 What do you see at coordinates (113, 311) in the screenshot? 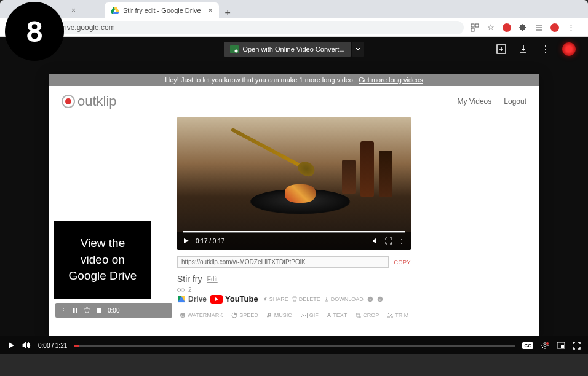
I see `mini-time: 0:00` at bounding box center [113, 311].